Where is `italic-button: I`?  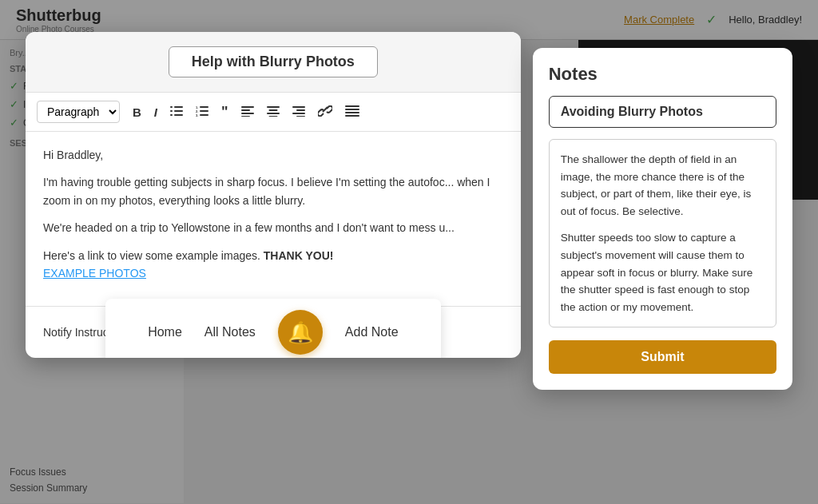
italic-button: I is located at coordinates (156, 112).